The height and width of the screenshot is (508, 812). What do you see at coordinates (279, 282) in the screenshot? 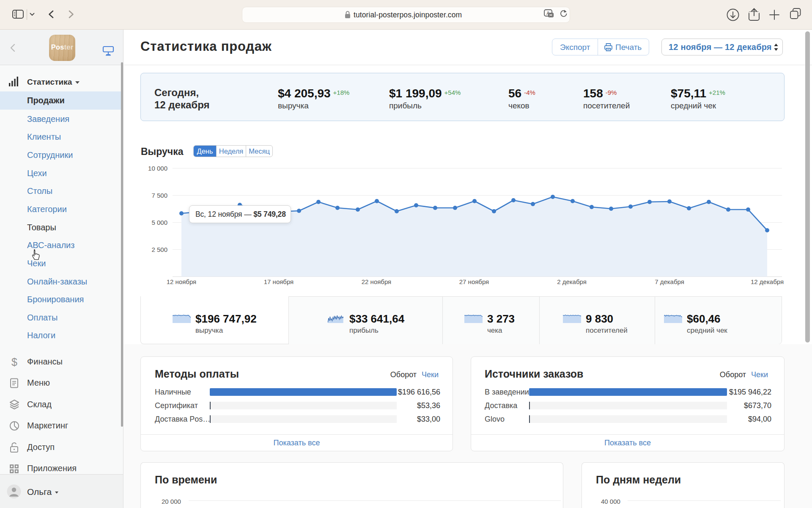
I see `svg-text: 17 ноября` at bounding box center [279, 282].